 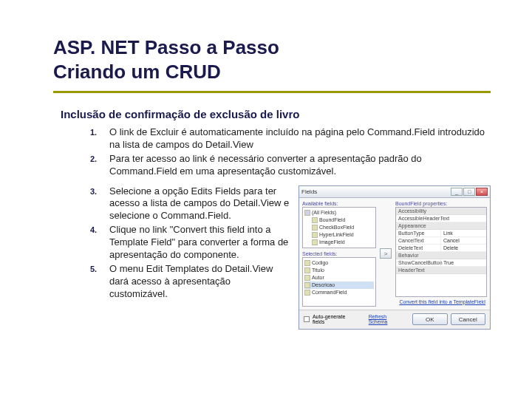 What do you see at coordinates (395, 192) in the screenshot?
I see `dialog-titlebar: Fields _ □ ×` at bounding box center [395, 192].